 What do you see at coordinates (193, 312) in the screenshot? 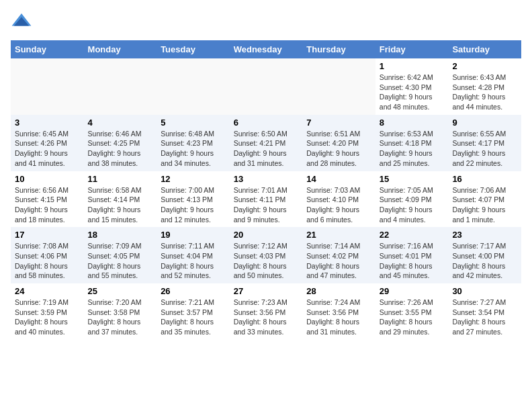
I see `day-cell: 26Sunrise: 7:21 AMSunset: 3:57 PMDayligh…` at bounding box center [193, 312].